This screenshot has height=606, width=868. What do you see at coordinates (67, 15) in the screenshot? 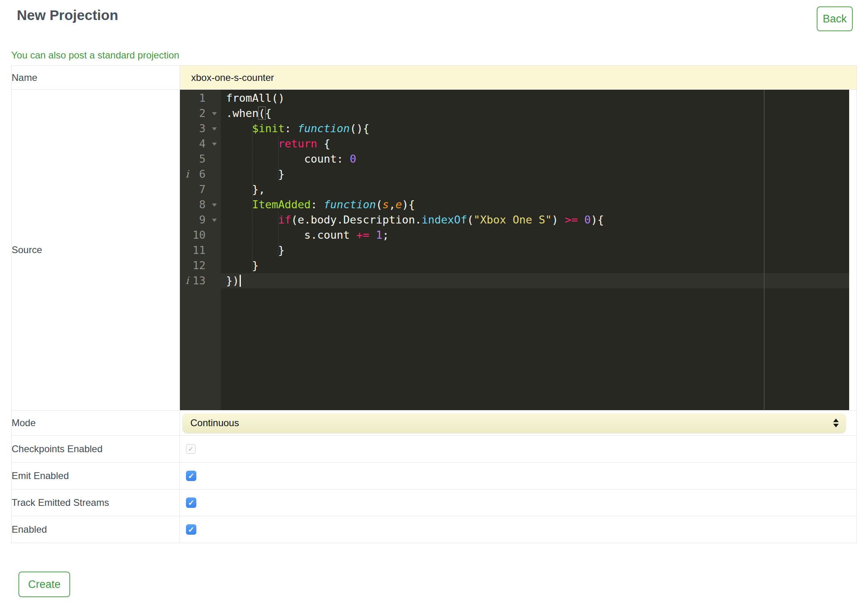
I see `page-title: New Projection` at bounding box center [67, 15].